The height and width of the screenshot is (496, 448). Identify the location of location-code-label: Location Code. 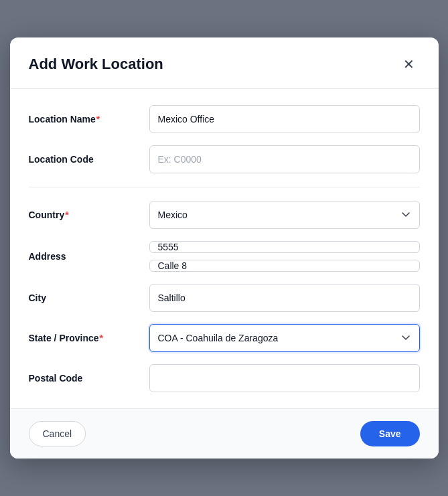
(89, 159).